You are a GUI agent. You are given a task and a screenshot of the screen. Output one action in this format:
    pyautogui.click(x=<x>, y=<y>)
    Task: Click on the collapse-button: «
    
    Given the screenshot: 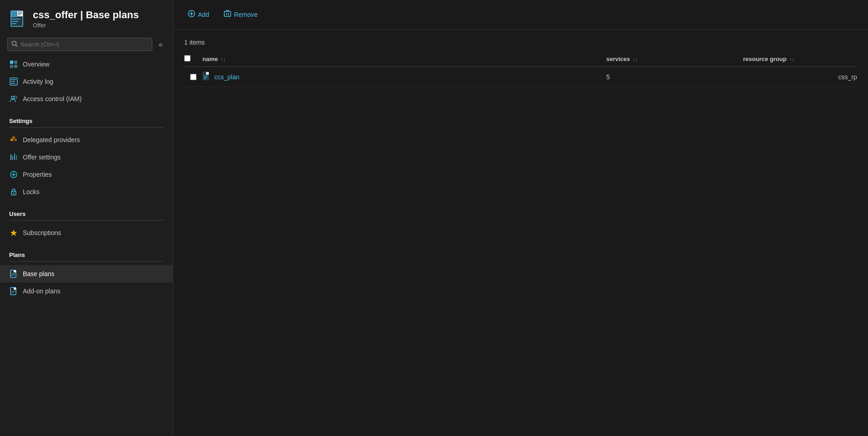 What is the action you would take?
    pyautogui.click(x=160, y=45)
    